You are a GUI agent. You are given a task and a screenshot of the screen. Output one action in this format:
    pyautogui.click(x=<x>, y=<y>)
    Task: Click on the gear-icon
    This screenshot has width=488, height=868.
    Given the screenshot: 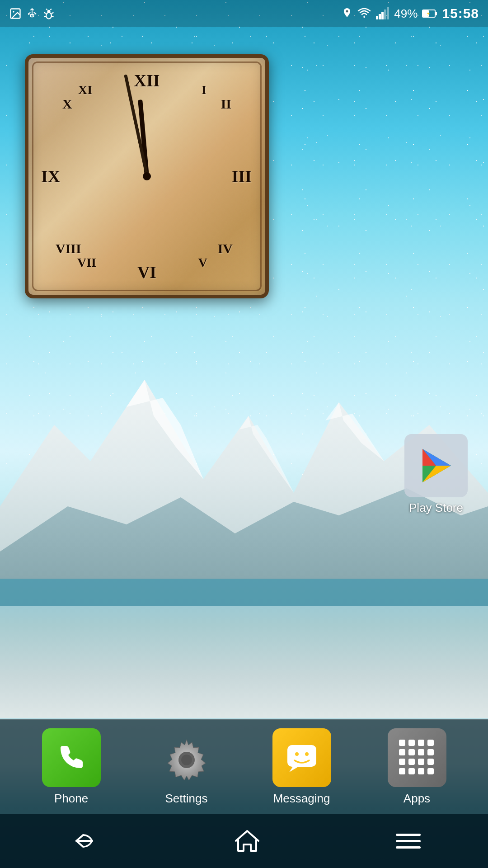 What is the action you would take?
    pyautogui.click(x=187, y=758)
    